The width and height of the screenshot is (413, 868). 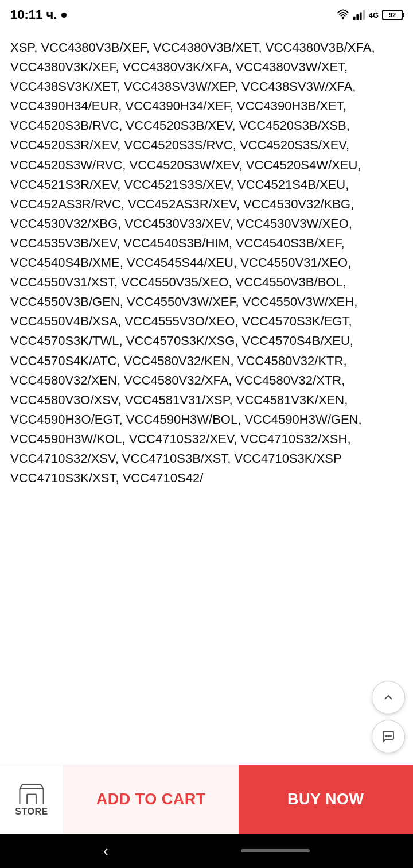 What do you see at coordinates (343, 15) in the screenshot?
I see `wifi-icon` at bounding box center [343, 15].